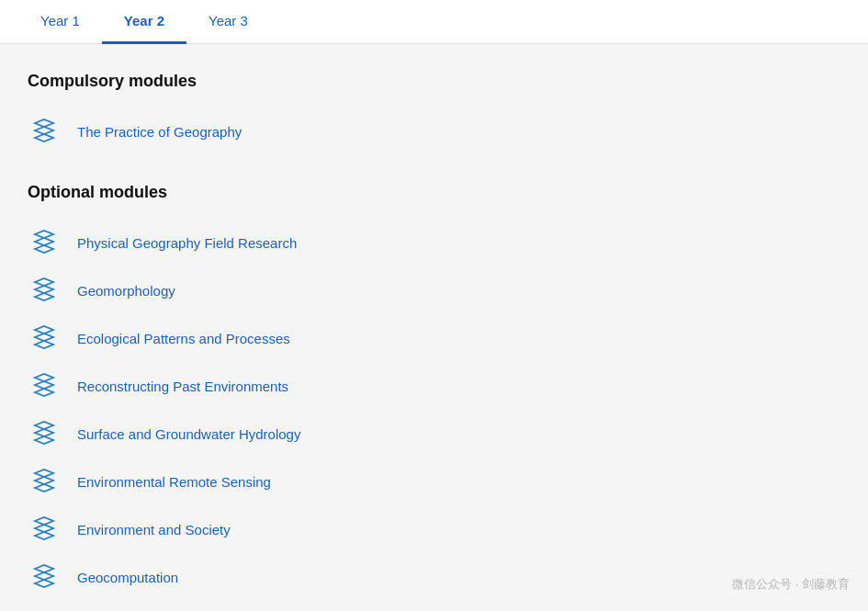 This screenshot has height=611, width=868. What do you see at coordinates (128, 577) in the screenshot?
I see `module-link: Geocomputation` at bounding box center [128, 577].